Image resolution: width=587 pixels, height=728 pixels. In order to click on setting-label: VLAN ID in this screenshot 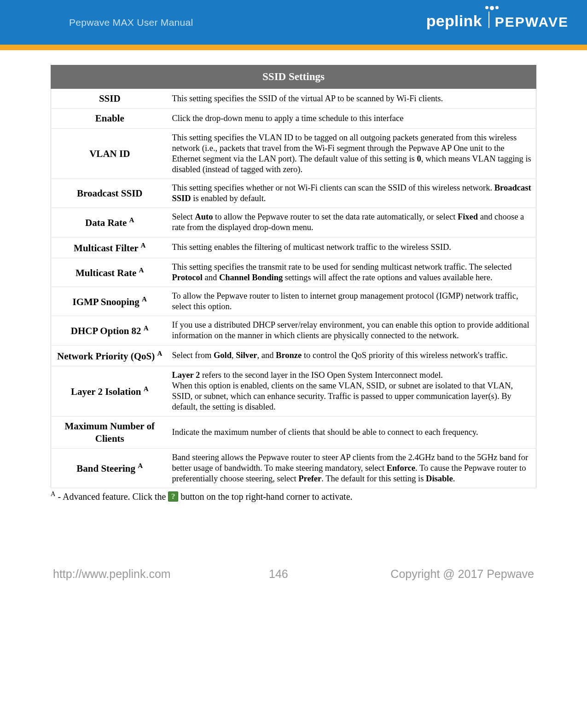, I will do `click(110, 154)`.